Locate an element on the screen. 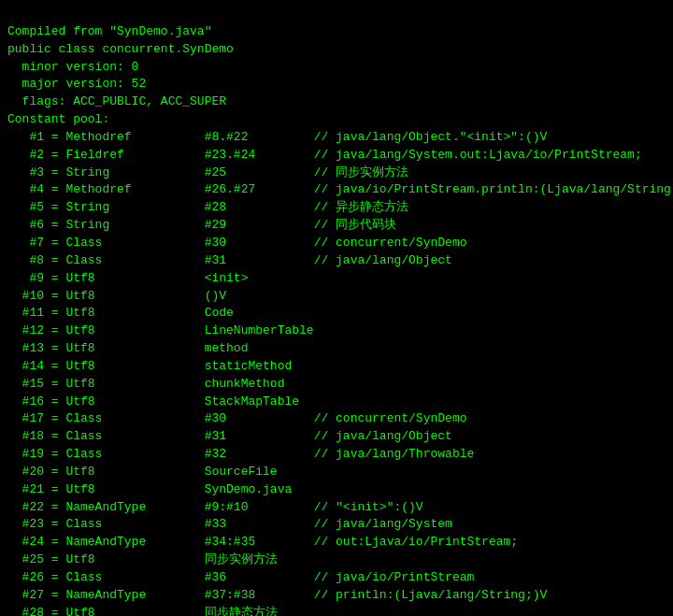 Image resolution: width=673 pixels, height=616 pixels. code-line: #24 = NameAndType #34:#35 // out:Ljava/i… is located at coordinates (336, 542).